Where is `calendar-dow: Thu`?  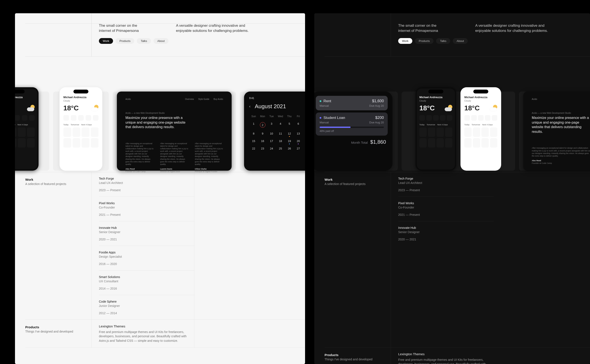
calendar-dow: Thu is located at coordinates (290, 117).